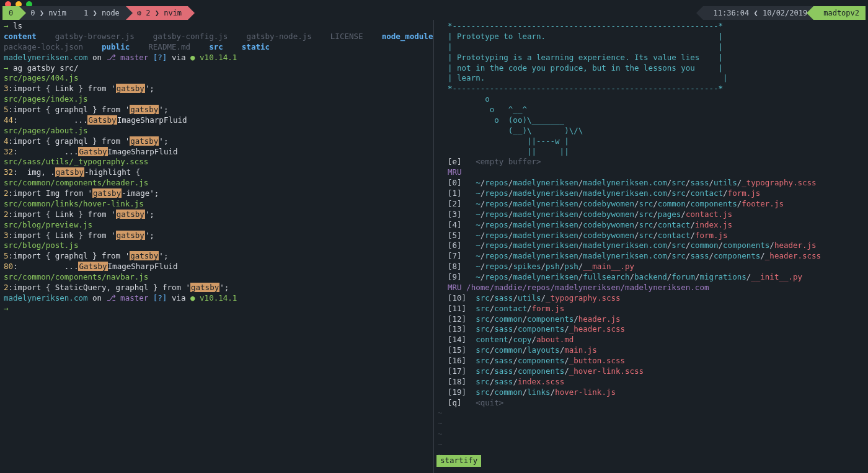  Describe the element at coordinates (46, 13) in the screenshot. I see `tmux-tab: 0 ❯ nvim` at that location.